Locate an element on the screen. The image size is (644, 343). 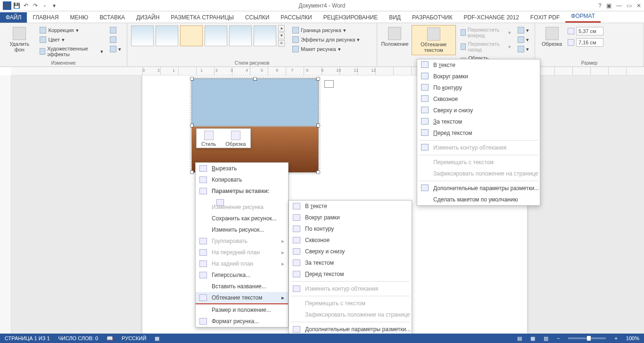
redo-icon: ↷ is located at coordinates (35, 6).